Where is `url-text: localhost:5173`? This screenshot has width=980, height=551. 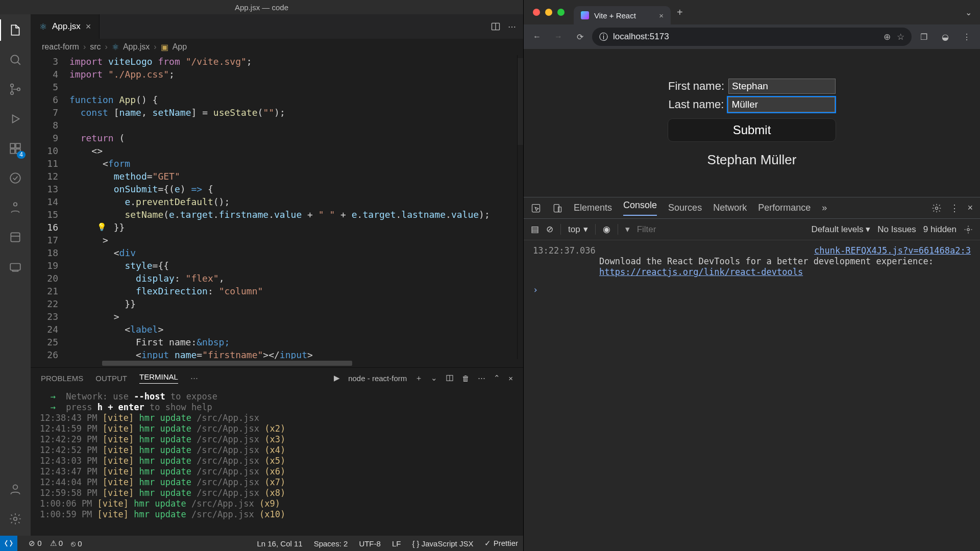
url-text: localhost:5173 is located at coordinates (641, 37).